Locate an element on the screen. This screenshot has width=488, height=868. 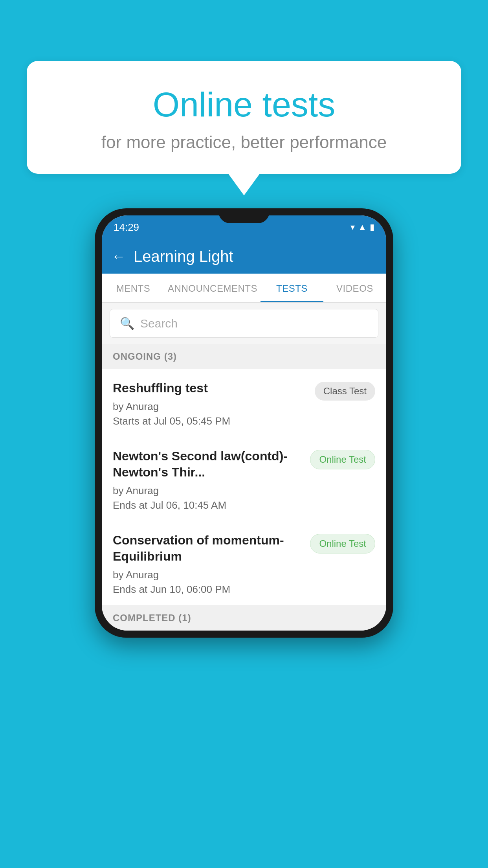
status-time: 14:29 is located at coordinates (127, 227).